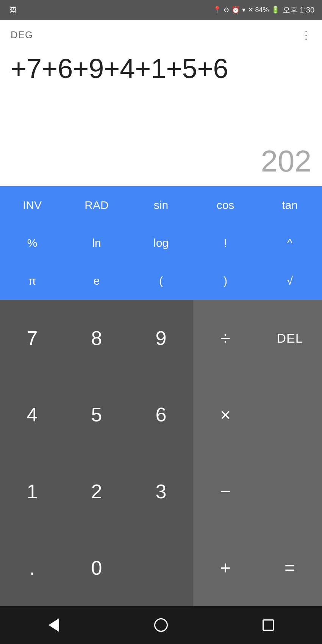  Describe the element at coordinates (161, 161) in the screenshot. I see `result-display: 202` at that location.